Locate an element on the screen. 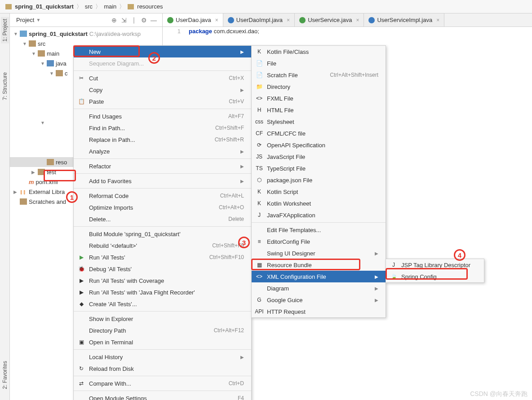  menu-item: ▣Open in Terminal is located at coordinates (163, 342).